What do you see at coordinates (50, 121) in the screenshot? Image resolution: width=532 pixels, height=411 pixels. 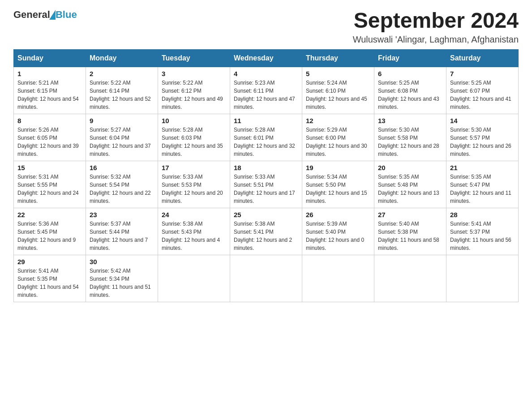 I see `day-number: 8` at bounding box center [50, 121].